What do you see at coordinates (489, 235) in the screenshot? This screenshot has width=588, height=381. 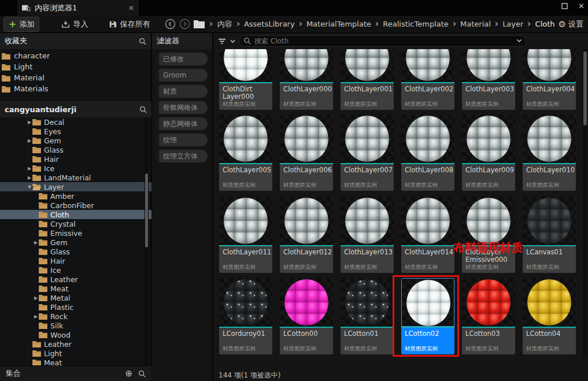 I see `asset-tile-clothlayeremissive000: ClothLayerEmissive000材质图层实例` at bounding box center [489, 235].